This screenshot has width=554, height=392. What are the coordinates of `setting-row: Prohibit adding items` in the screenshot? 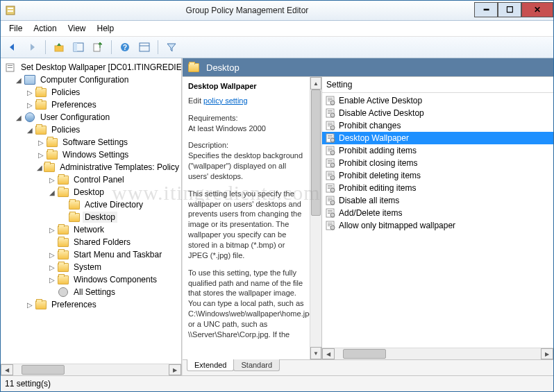 It's located at (437, 151).